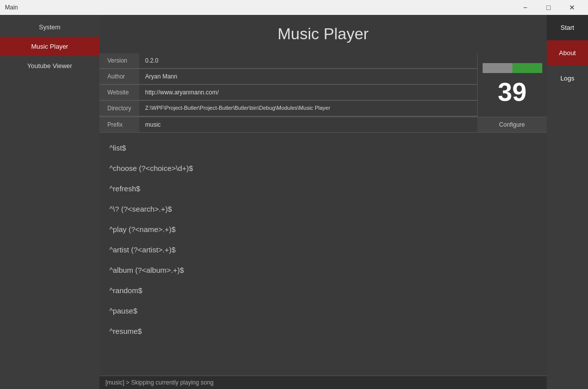 This screenshot has width=588, height=389. I want to click on stats-panel: 39, so click(512, 85).